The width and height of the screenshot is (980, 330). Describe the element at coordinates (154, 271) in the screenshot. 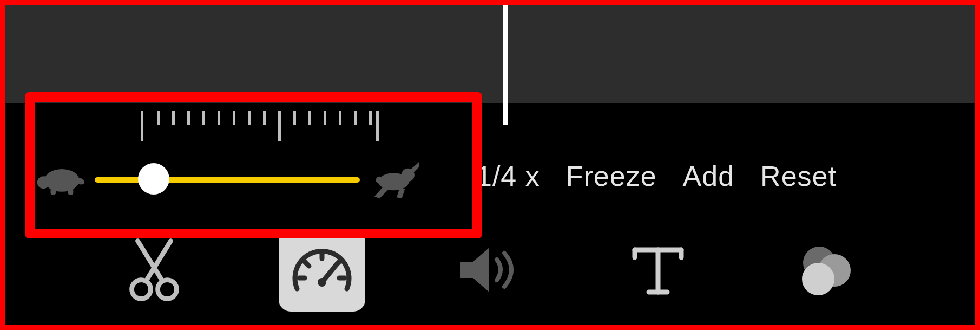

I see `cut-tool` at that location.